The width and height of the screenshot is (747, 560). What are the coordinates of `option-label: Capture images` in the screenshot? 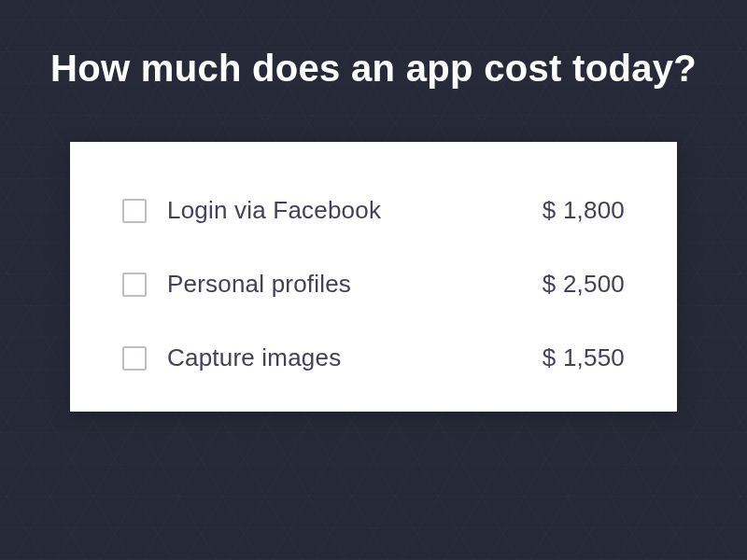 It's located at (340, 358).